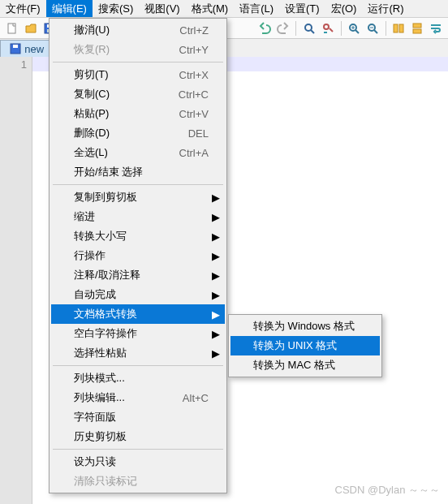 The height and width of the screenshot is (504, 448). I want to click on menu-run: 运行(R), so click(386, 8).